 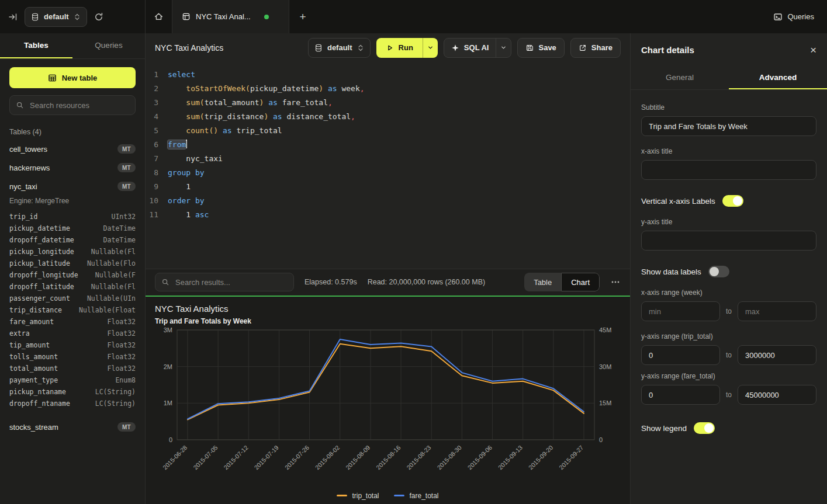 What do you see at coordinates (224, 282) in the screenshot?
I see `results-search` at bounding box center [224, 282].